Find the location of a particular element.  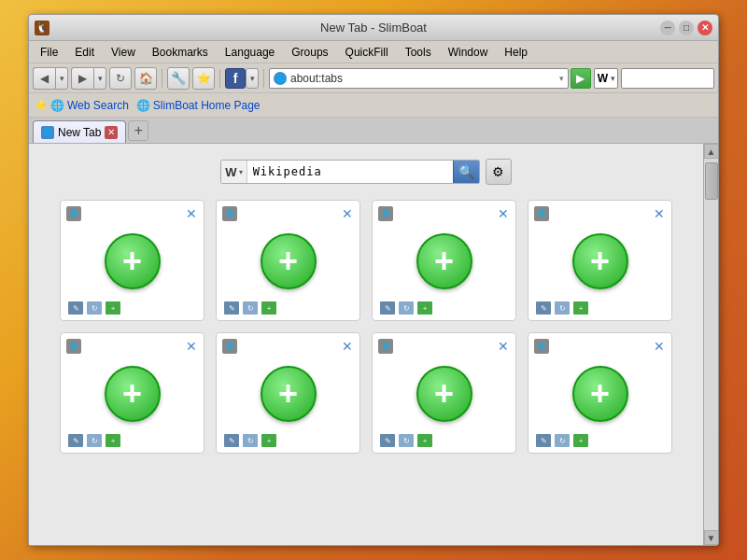

dial-7-close: ✕ is located at coordinates (503, 346).